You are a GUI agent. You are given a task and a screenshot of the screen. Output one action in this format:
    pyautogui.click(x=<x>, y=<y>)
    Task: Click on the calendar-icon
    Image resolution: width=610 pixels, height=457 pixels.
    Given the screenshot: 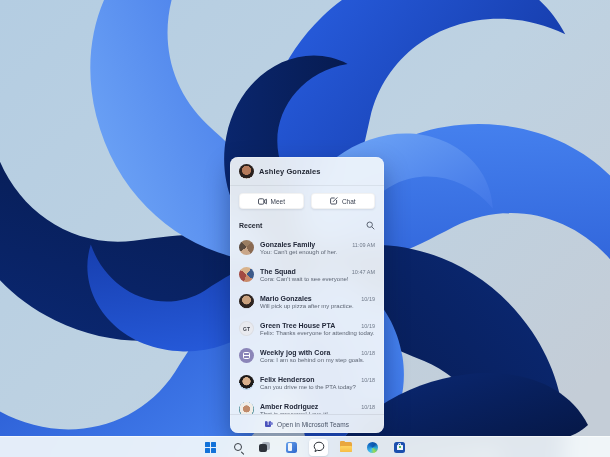 What is the action you would take?
    pyautogui.click(x=246, y=356)
    